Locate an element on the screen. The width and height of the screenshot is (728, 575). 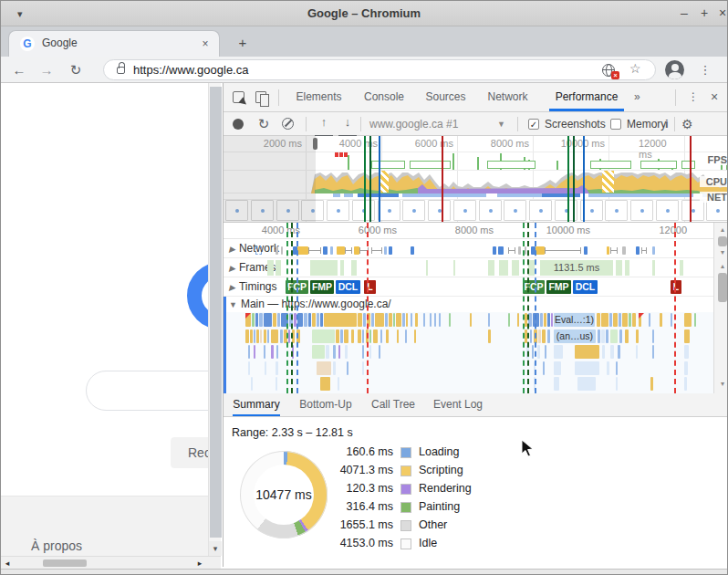
screenshots-checkbox: ✓ is located at coordinates (534, 124).